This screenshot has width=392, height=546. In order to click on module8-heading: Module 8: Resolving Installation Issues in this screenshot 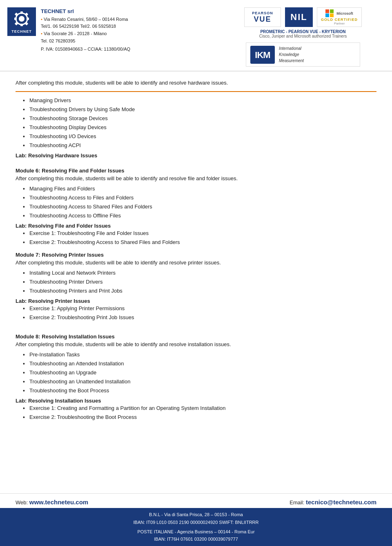, I will do `click(196, 337)`.